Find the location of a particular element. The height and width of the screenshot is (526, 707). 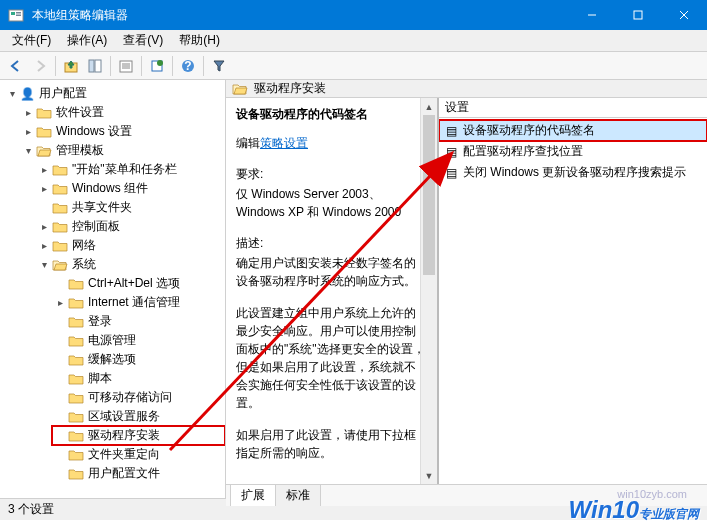

window-titlebar: 本地组策略编辑器 is located at coordinates (354, 15).